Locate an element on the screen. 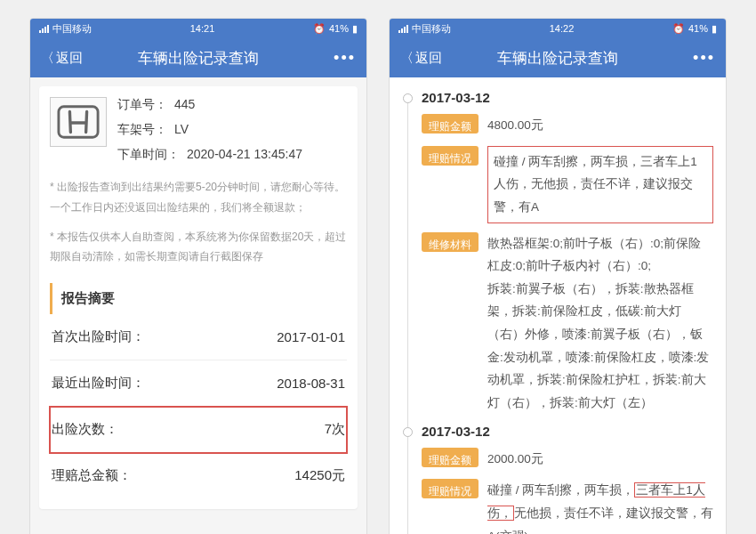  count-value: 7次 is located at coordinates (334, 429).